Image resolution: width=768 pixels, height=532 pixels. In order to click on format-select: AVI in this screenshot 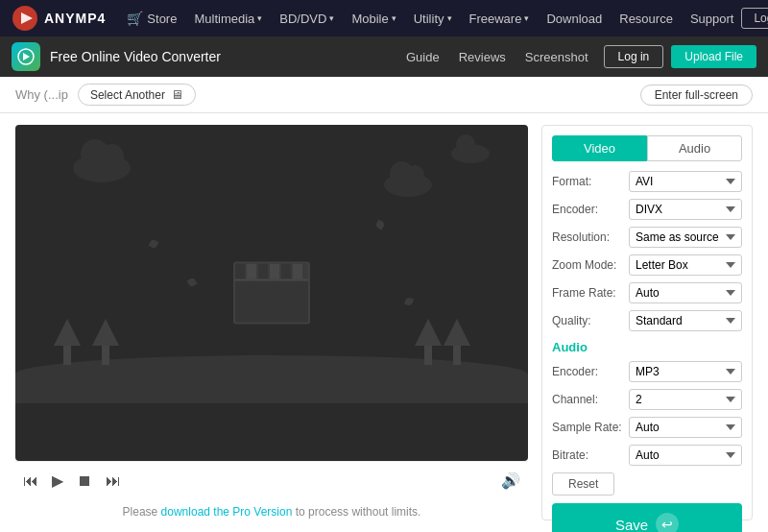, I will do `click(685, 181)`.